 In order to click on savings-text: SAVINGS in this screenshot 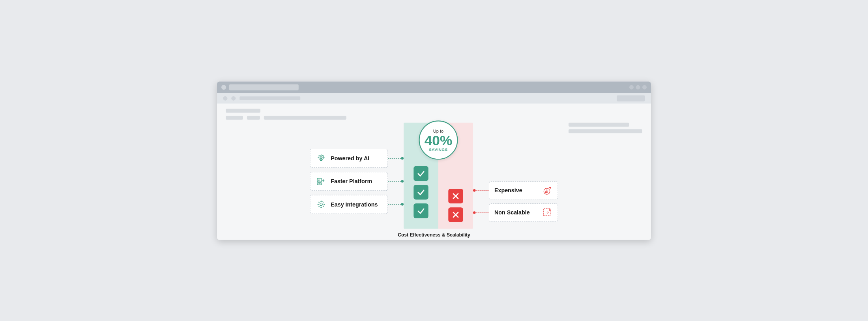, I will do `click(438, 150)`.